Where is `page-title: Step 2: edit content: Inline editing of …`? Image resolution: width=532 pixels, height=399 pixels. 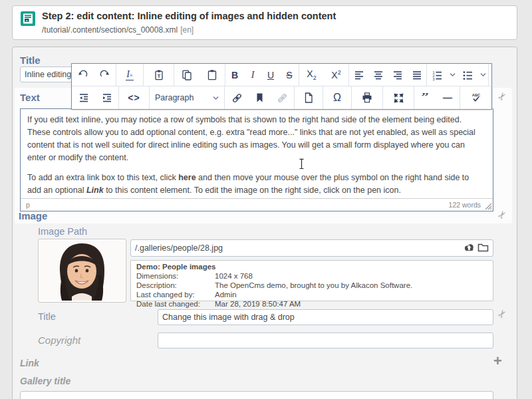
page-title: Step 2: edit content: Inline editing of … is located at coordinates (189, 16).